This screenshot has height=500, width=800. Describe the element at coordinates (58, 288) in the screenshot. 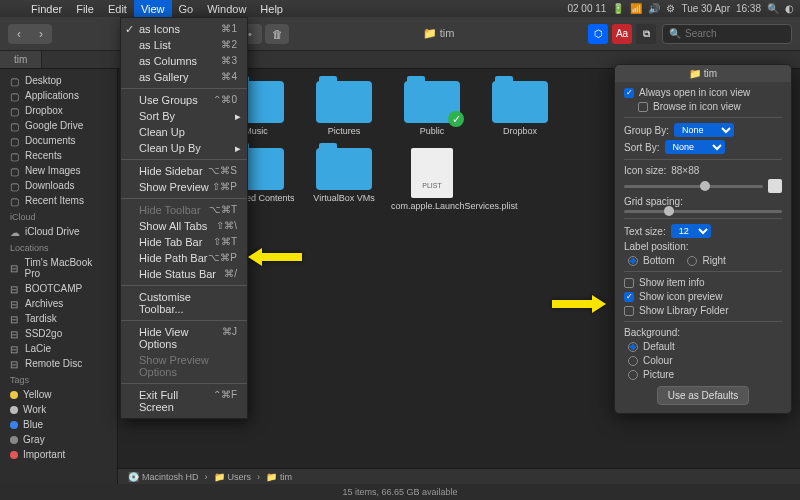

I see `sidebar-item: ⊟BOOTCAMP` at that location.